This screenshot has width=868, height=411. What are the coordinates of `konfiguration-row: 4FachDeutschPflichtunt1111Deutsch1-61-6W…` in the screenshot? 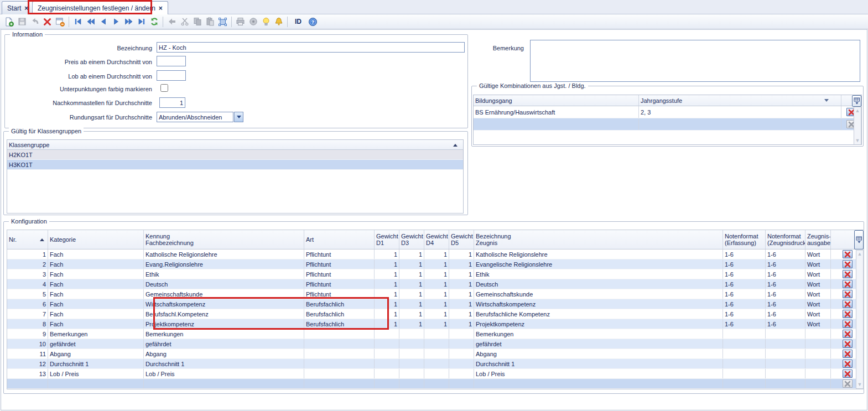 It's located at (435, 284).